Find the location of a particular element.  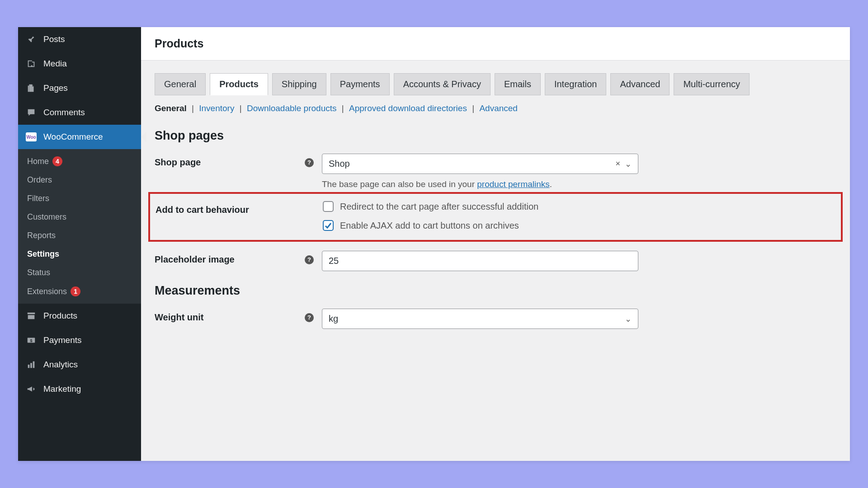

add-to-cart-label: Add to cart behaviour is located at coordinates (203, 210).